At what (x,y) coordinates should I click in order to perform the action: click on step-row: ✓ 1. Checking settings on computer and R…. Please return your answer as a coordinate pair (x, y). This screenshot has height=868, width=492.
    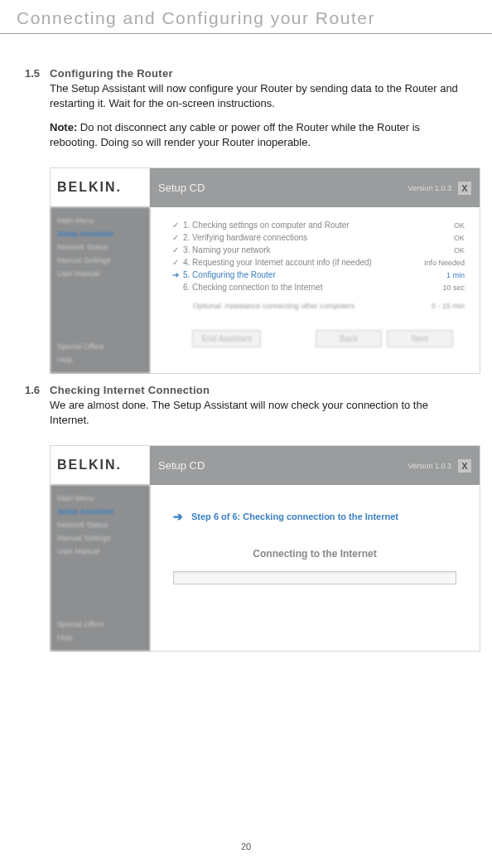
    Looking at the image, I should click on (316, 225).